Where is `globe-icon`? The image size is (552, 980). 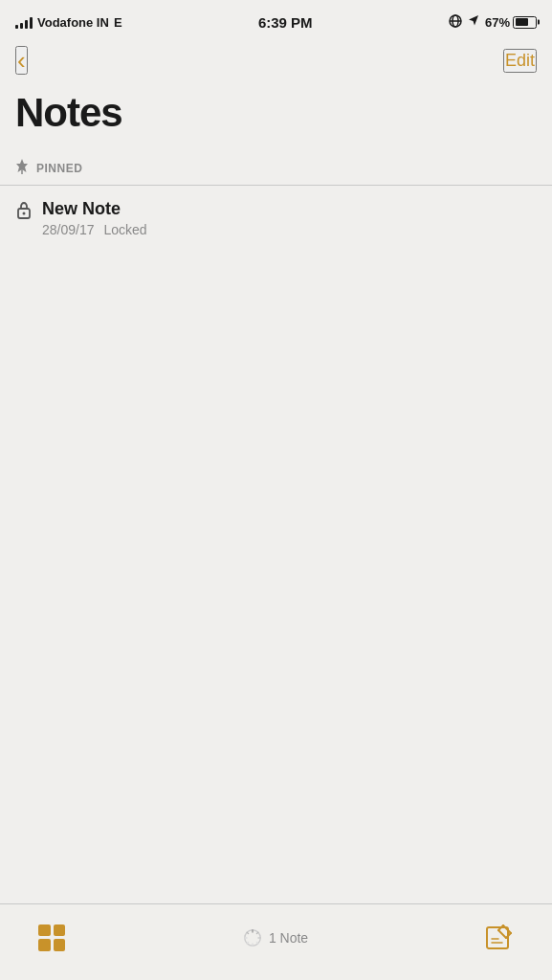 globe-icon is located at coordinates (455, 23).